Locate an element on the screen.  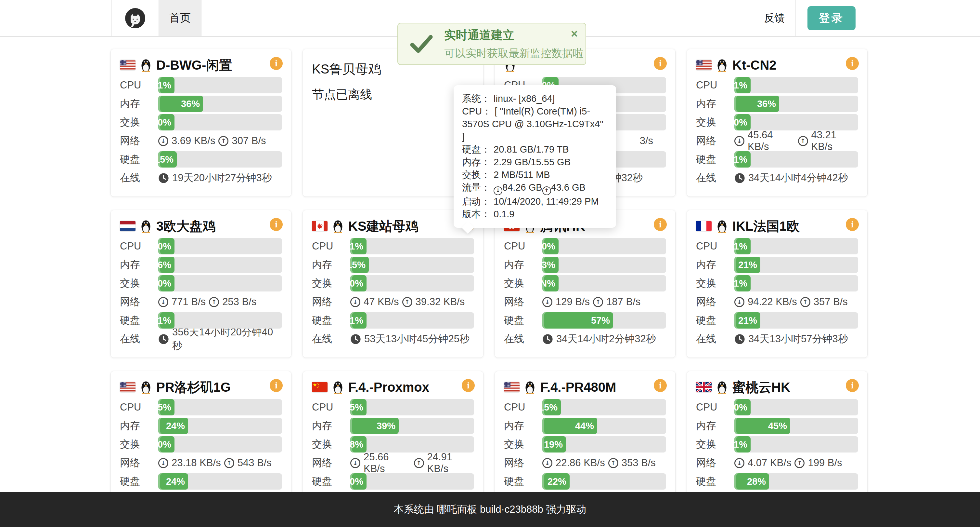
disk-bar: 24% is located at coordinates (220, 481).